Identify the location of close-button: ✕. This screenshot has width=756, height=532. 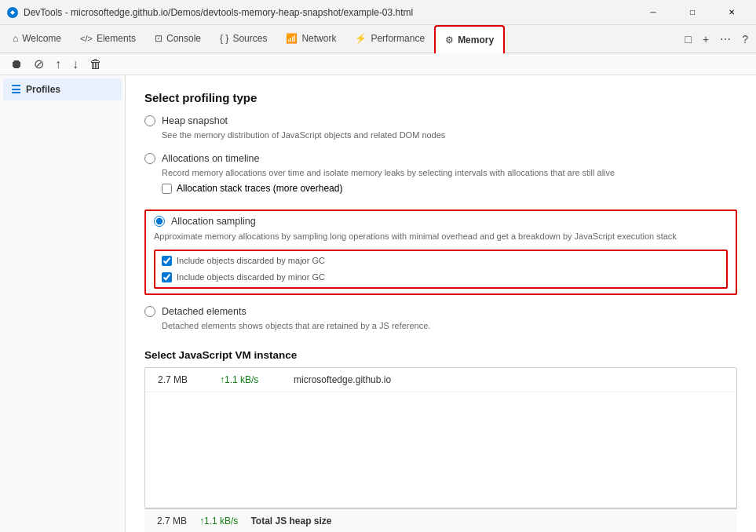
(732, 13).